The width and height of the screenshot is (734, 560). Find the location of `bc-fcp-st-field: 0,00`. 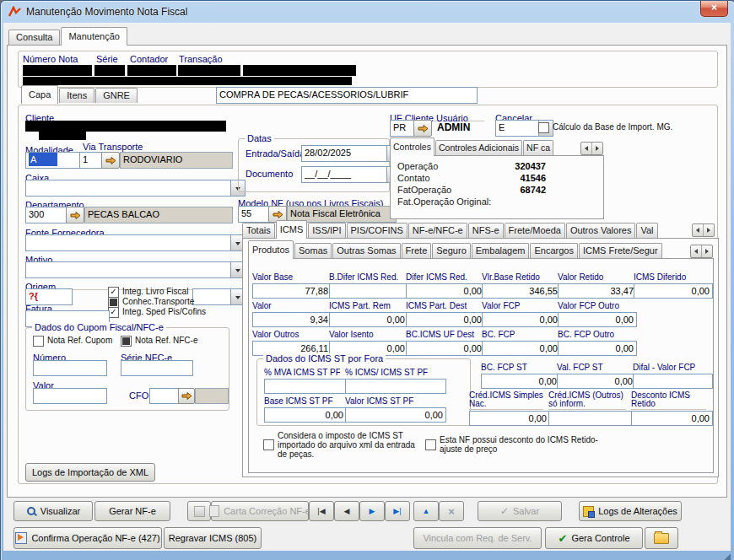

bc-fcp-st-field: 0,00 is located at coordinates (521, 381).